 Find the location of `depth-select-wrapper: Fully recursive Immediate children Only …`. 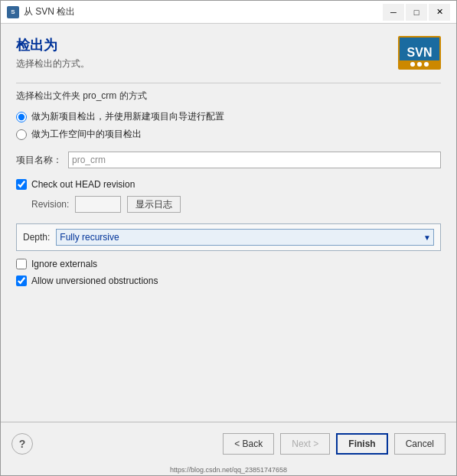

depth-select-wrapper: Fully recursive Immediate children Only … is located at coordinates (245, 237).